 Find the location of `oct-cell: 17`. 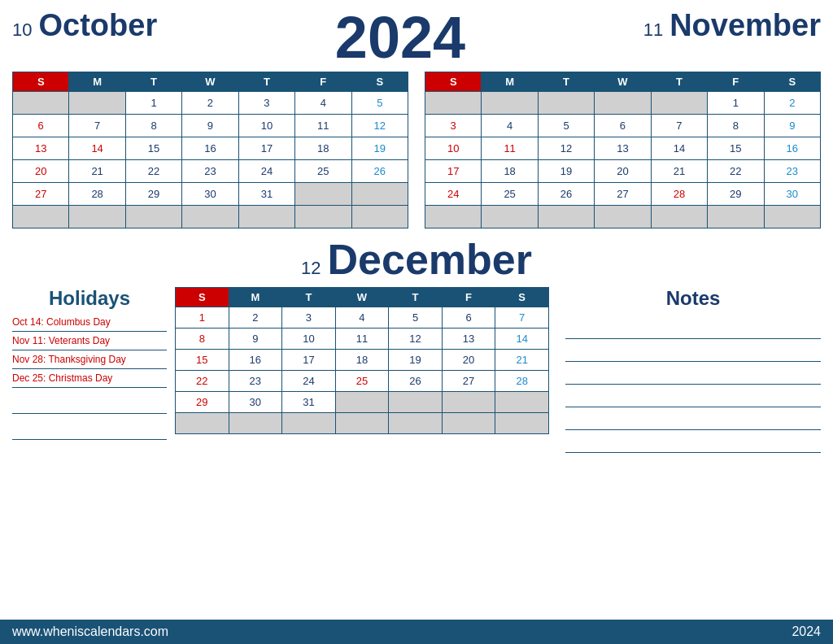

oct-cell: 17 is located at coordinates (267, 149).